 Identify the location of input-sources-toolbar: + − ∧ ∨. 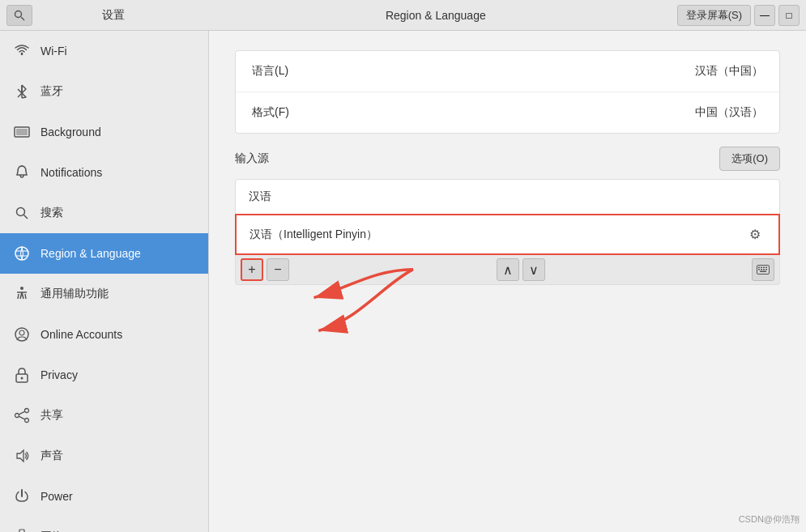
(507, 270).